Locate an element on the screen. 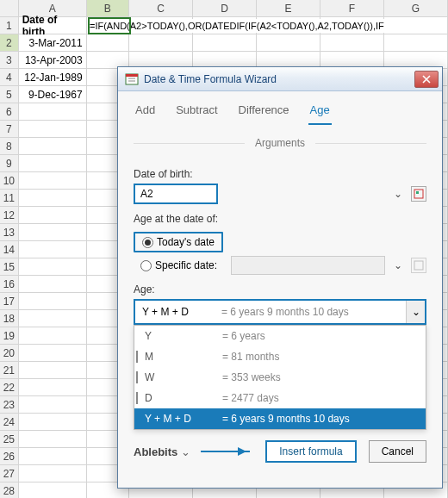  cell: 12-Jan-1989 is located at coordinates (53, 78).